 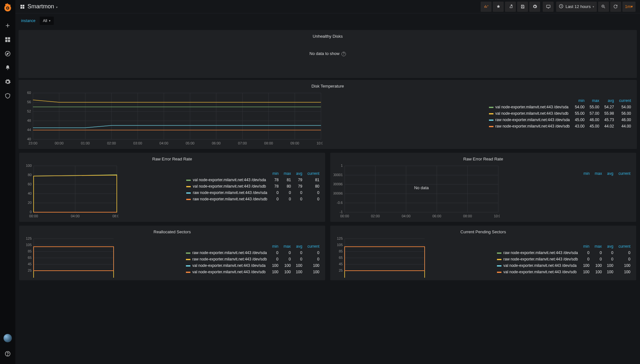 What do you see at coordinates (486, 7) in the screenshot?
I see `add-panel-button` at bounding box center [486, 7].